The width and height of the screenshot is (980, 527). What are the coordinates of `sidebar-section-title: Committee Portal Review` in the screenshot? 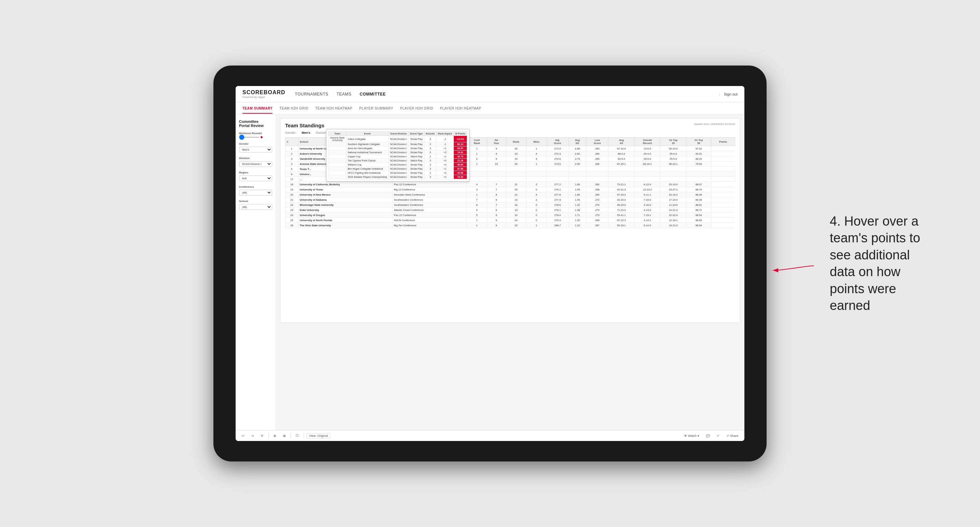 It's located at (256, 124).